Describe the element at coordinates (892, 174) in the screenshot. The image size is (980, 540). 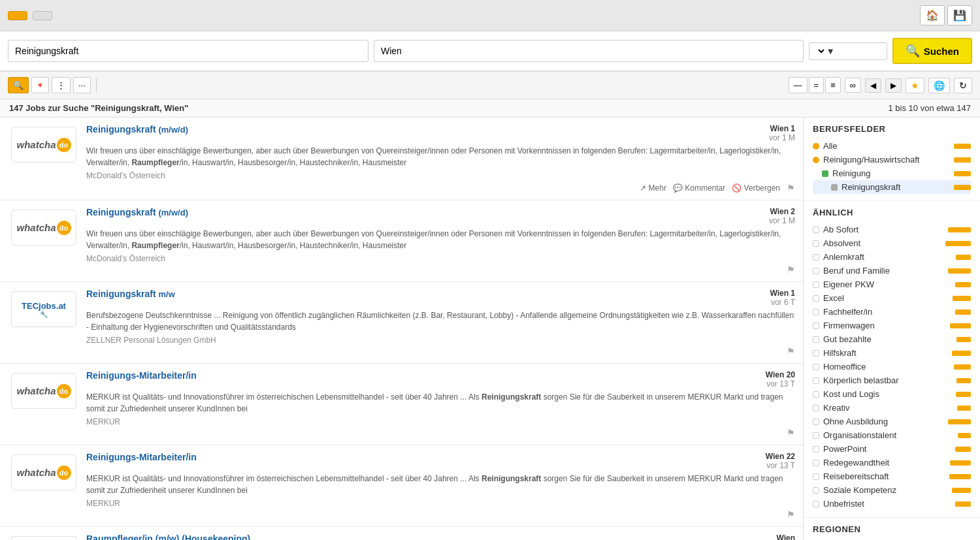
I see `berufsfelder-item-2: Reinigung` at that location.